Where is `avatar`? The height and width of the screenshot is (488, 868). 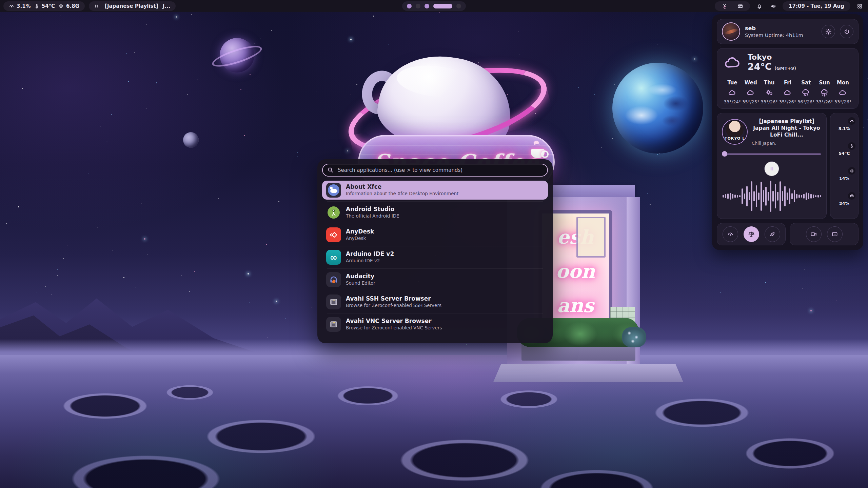 avatar is located at coordinates (731, 32).